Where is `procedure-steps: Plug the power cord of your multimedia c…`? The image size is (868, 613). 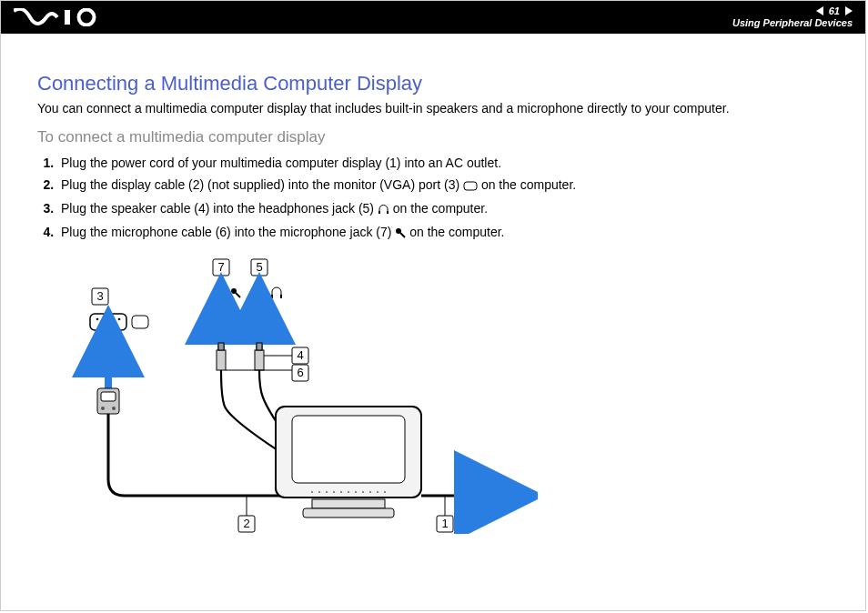 procedure-steps: Plug the power cord of your multimedia c… is located at coordinates (433, 200).